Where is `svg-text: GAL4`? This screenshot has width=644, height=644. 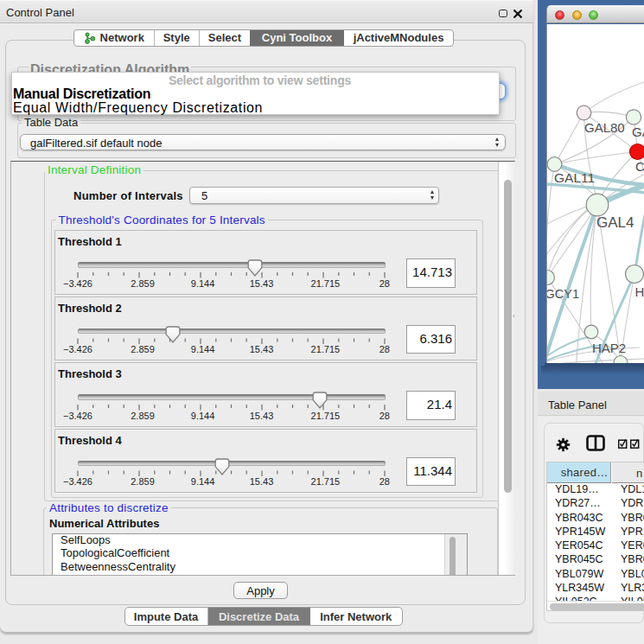
svg-text: GAL4 is located at coordinates (615, 223).